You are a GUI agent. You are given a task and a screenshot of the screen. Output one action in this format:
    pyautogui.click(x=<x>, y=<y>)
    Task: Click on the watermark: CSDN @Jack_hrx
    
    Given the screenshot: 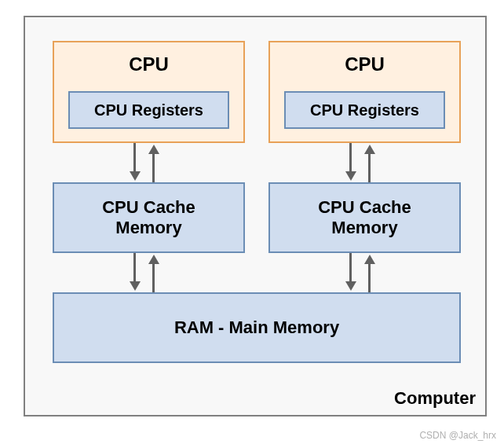 What is the action you would take?
    pyautogui.click(x=458, y=435)
    